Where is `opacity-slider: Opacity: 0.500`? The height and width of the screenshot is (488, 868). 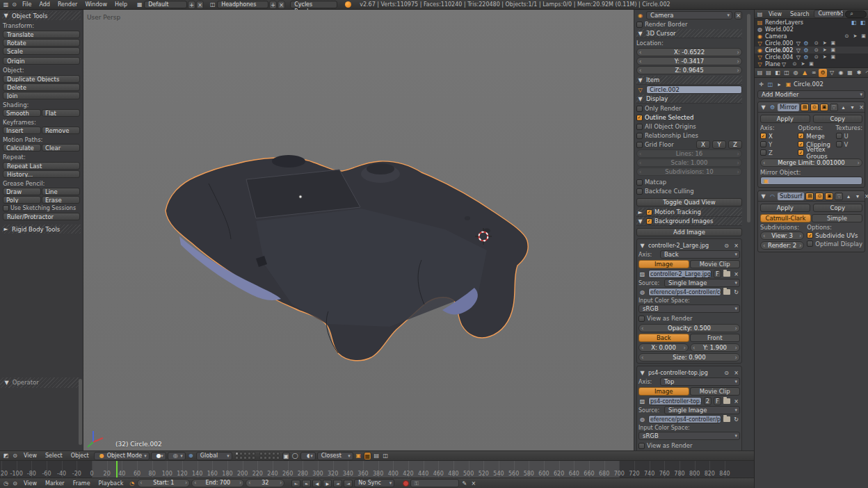
opacity-slider: Opacity: 0.500 is located at coordinates (689, 328).